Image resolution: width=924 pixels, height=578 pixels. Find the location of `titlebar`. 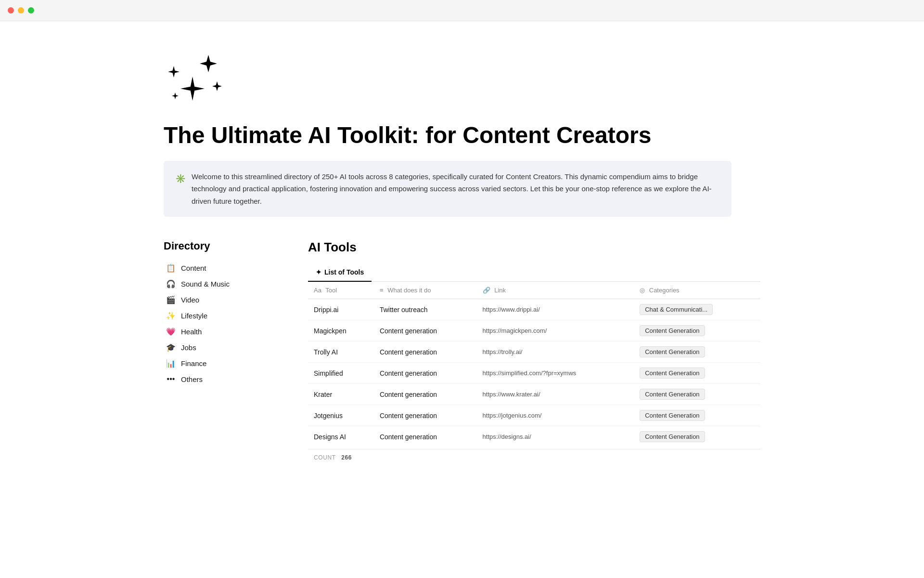

titlebar is located at coordinates (462, 11).